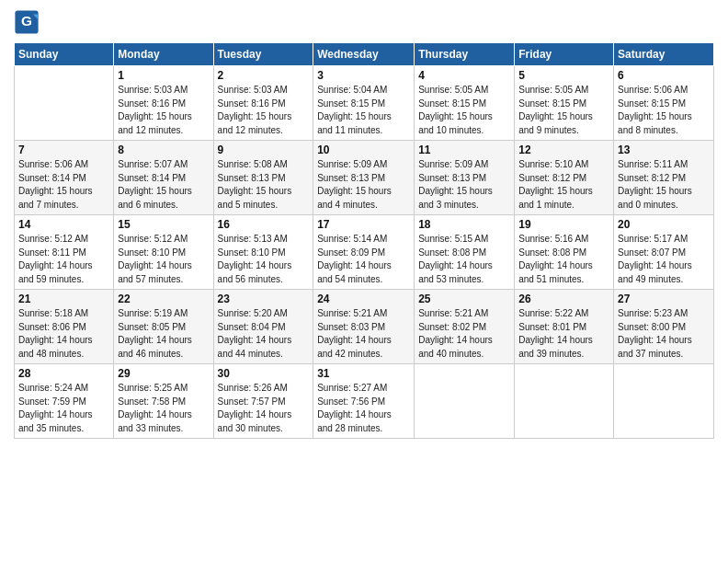  What do you see at coordinates (664, 252) in the screenshot?
I see `day-cell: 20Sunrise: 5:17 AM Sunset: 8:07 PM Dayli…` at bounding box center [664, 252].